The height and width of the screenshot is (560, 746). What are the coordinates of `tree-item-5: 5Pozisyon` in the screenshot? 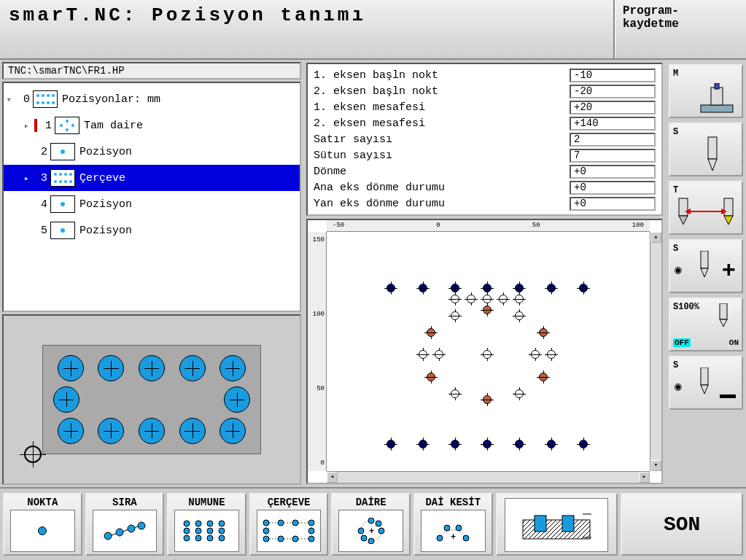 It's located at (152, 230).